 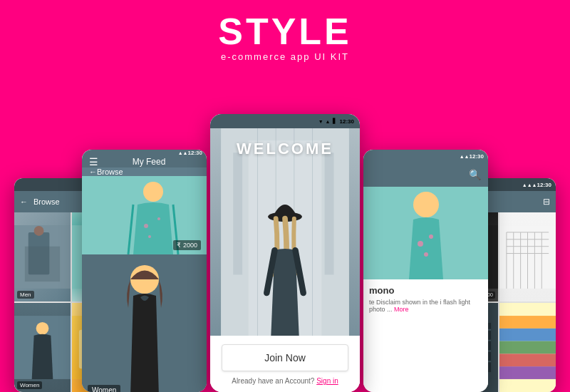 I want to click on myfeed-price-badge: ₹ 2000, so click(x=187, y=245).